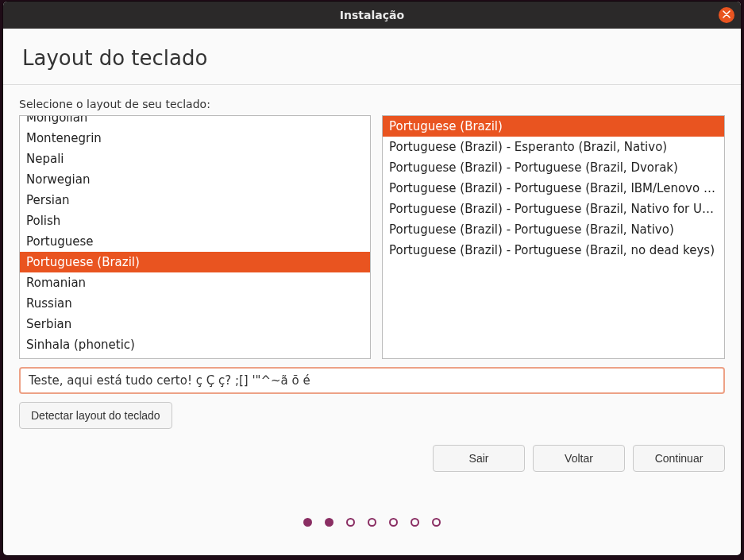 This screenshot has height=560, width=744. I want to click on progress-dots, so click(372, 523).